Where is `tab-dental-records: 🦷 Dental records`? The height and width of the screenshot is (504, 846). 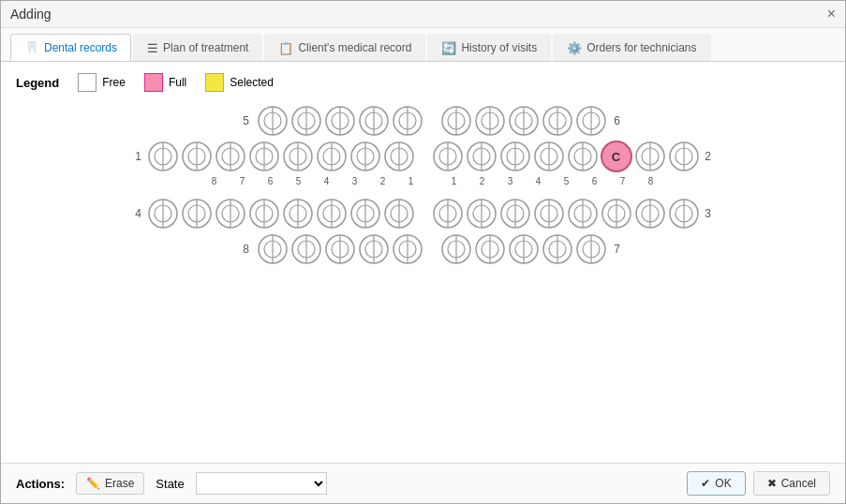
tab-dental-records: 🦷 Dental records is located at coordinates (71, 47).